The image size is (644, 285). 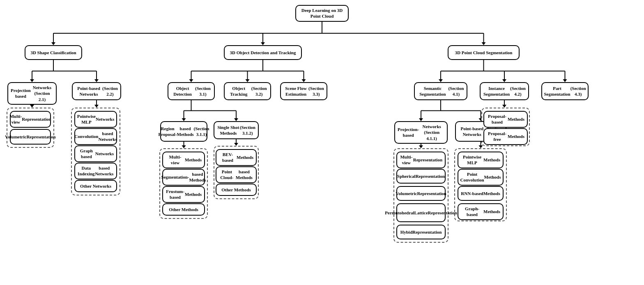 What do you see at coordinates (484, 53) in the screenshot?
I see `level1-seg: 3D Point Cloud Segmentation` at bounding box center [484, 53].